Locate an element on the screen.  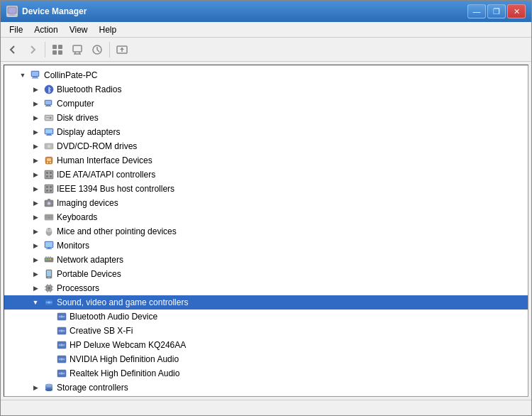
back-button is located at coordinates (13, 50).